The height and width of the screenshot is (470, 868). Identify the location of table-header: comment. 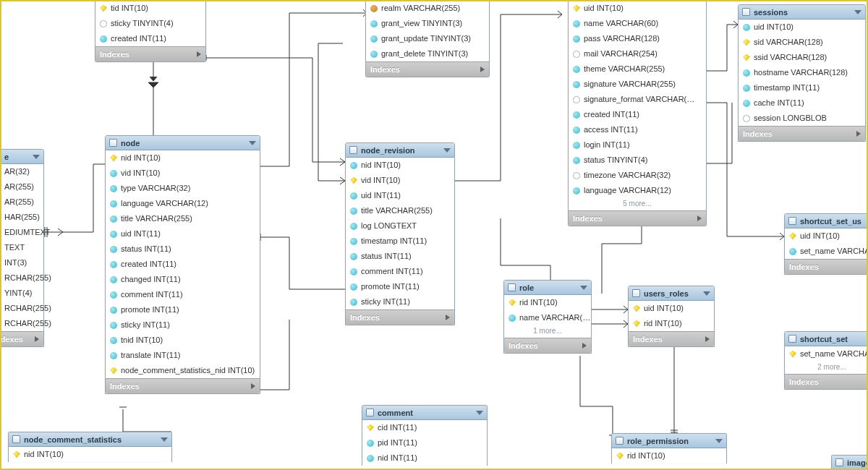
(425, 413).